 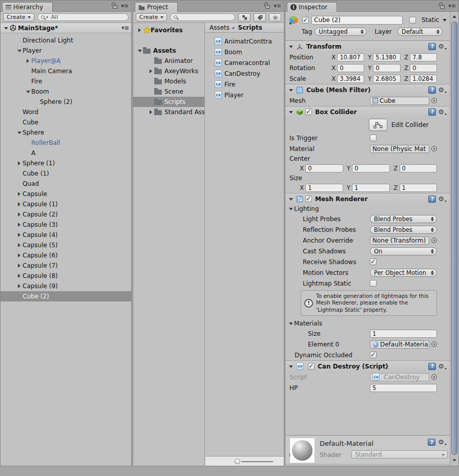 What do you see at coordinates (66, 204) in the screenshot?
I see `hierarchy-item: Capsule (1)` at bounding box center [66, 204].